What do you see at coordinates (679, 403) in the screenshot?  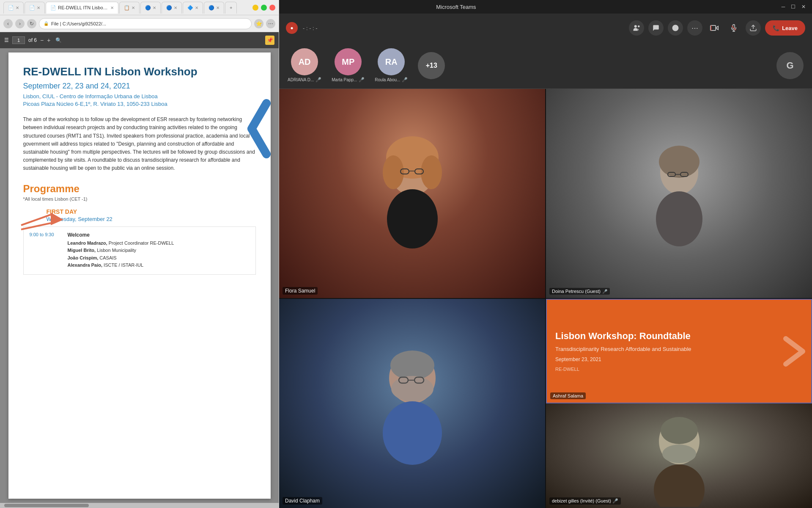 I see `right-bottom-panel: Lisbon Workshop: Roundtable Transdiscipl…` at bounding box center [679, 403].